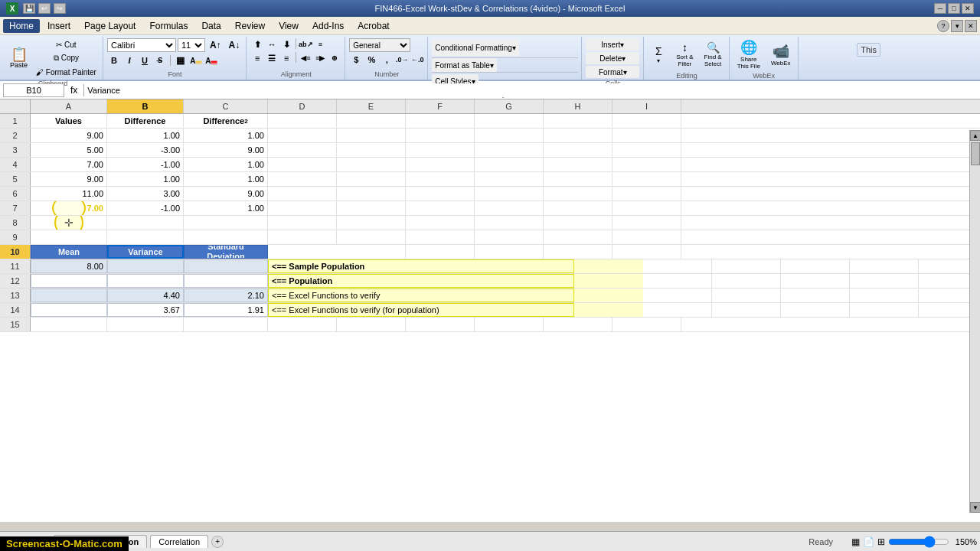  Describe the element at coordinates (272, 44) in the screenshot. I see `align-middle-btn: ↔` at that location.